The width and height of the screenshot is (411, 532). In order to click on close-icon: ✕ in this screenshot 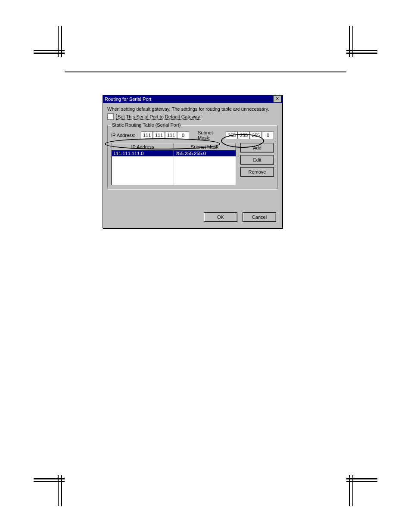, I will do `click(277, 99)`.